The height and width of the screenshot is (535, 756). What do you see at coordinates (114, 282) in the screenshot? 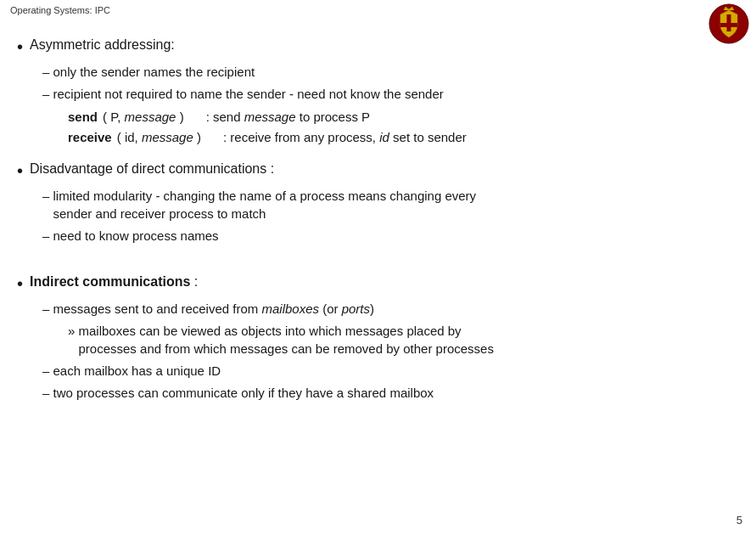
I see `indirect-title: Indirect communications :` at bounding box center [114, 282].